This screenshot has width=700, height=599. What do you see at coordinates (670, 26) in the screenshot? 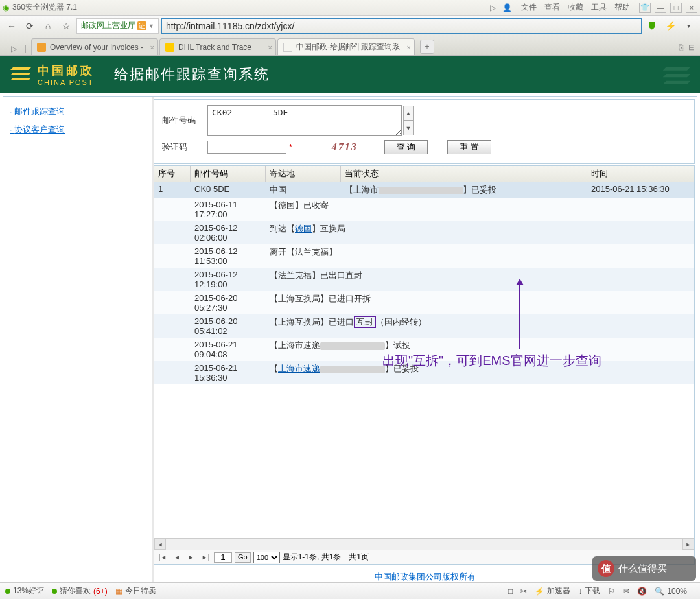
I see `flash-icon: ⚡` at bounding box center [670, 26].